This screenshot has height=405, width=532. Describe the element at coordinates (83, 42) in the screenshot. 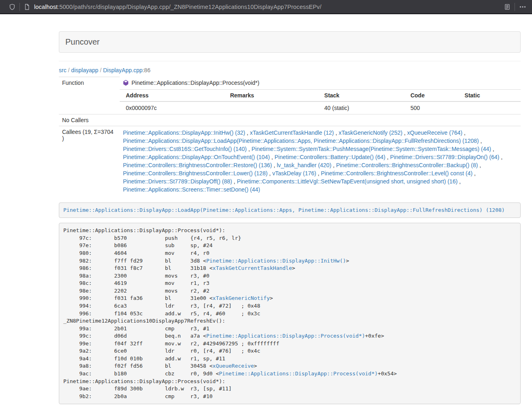

I see `page-title: Puncover` at that location.